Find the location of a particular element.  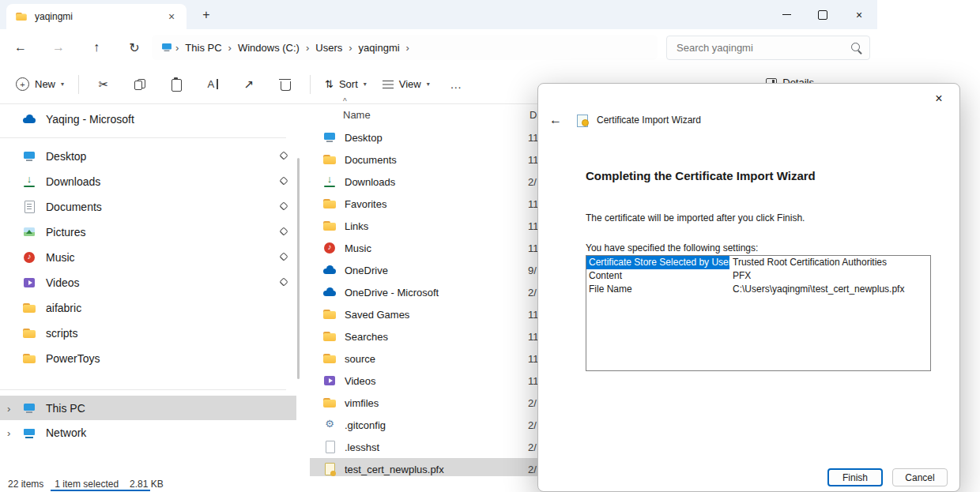

file-name: Documents is located at coordinates (432, 160).